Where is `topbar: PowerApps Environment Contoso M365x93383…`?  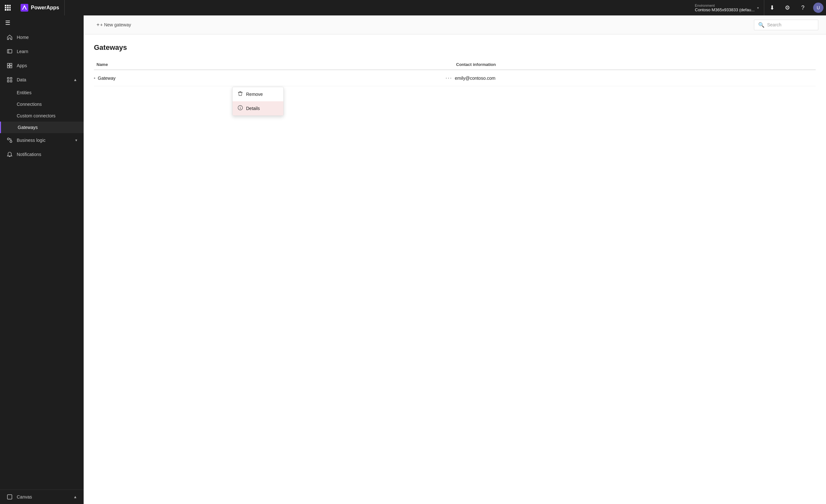
topbar: PowerApps Environment Contoso M365x93383… is located at coordinates (413, 8).